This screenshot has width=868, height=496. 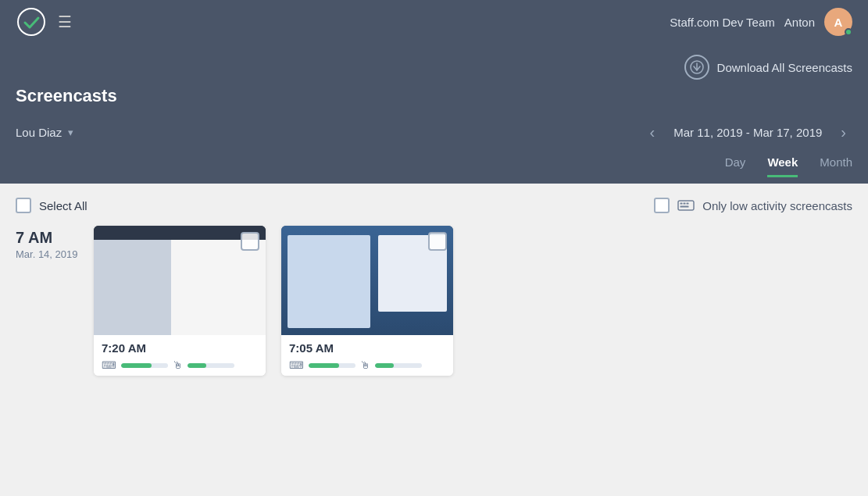 I want to click on low-activity-icon, so click(x=686, y=205).